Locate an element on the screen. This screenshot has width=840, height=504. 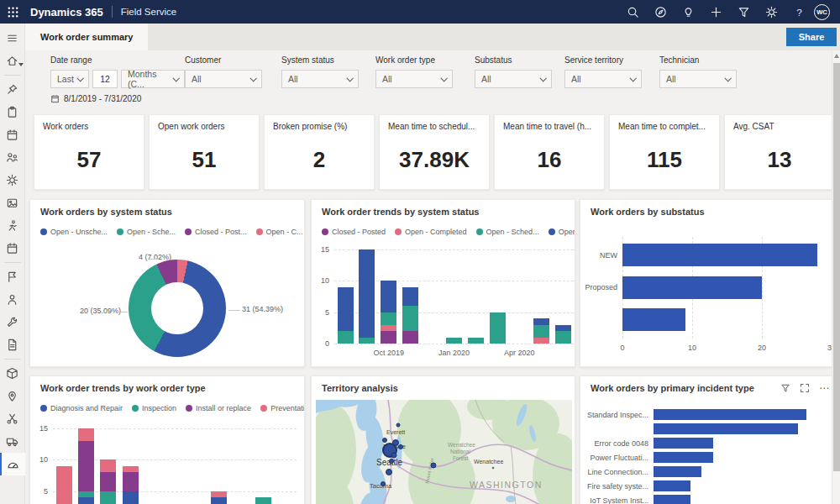
date-range-count-input is located at coordinates (105, 79).